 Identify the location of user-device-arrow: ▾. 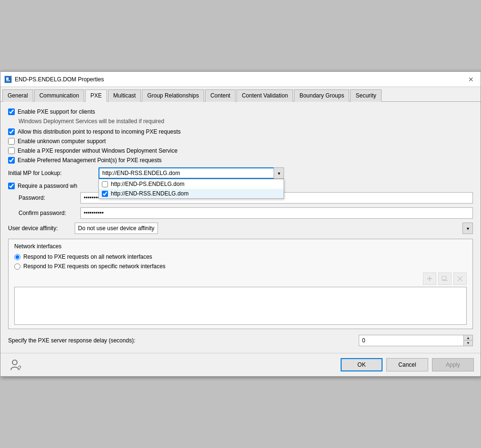
(468, 228).